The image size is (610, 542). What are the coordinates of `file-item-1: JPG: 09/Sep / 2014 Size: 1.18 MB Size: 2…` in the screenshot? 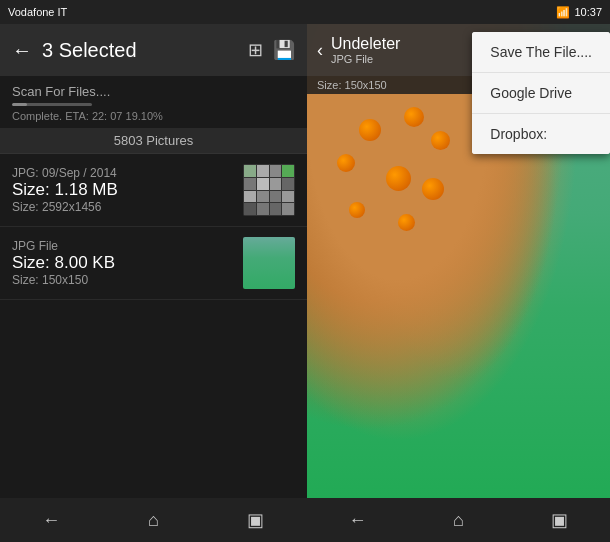 It's located at (154, 190).